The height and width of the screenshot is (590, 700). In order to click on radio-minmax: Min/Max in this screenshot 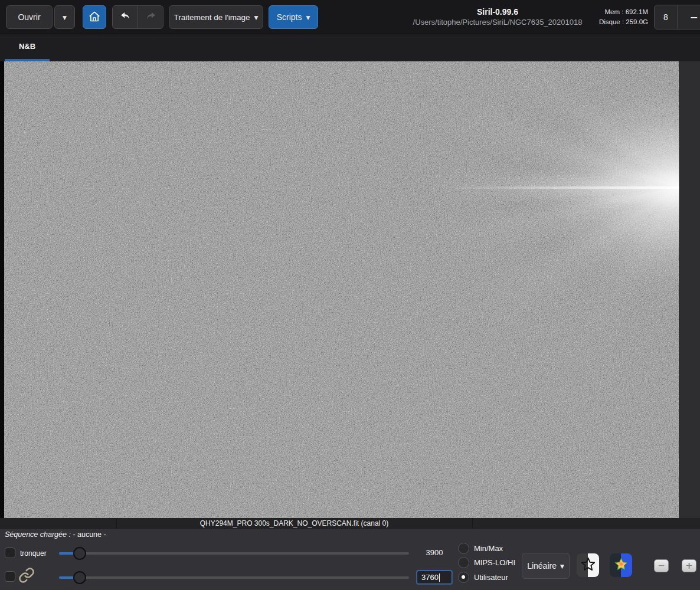, I will do `click(480, 548)`.